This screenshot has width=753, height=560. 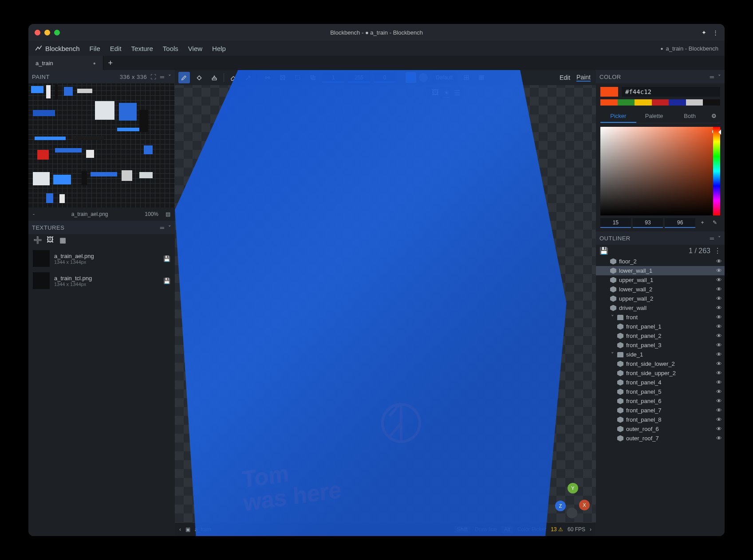 What do you see at coordinates (612, 355) in the screenshot?
I see `chevron-down-icon: ˅` at bounding box center [612, 355].